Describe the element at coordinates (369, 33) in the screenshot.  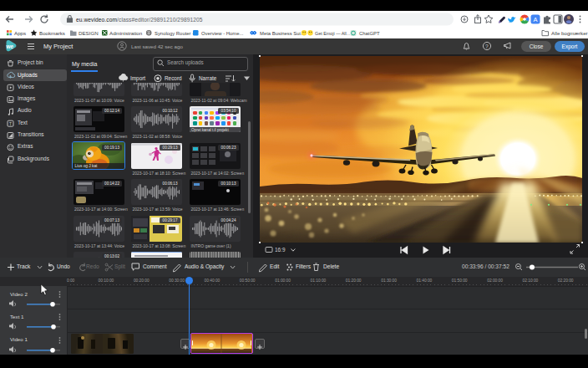
I see `svg-text: ChatGPT` at that location.